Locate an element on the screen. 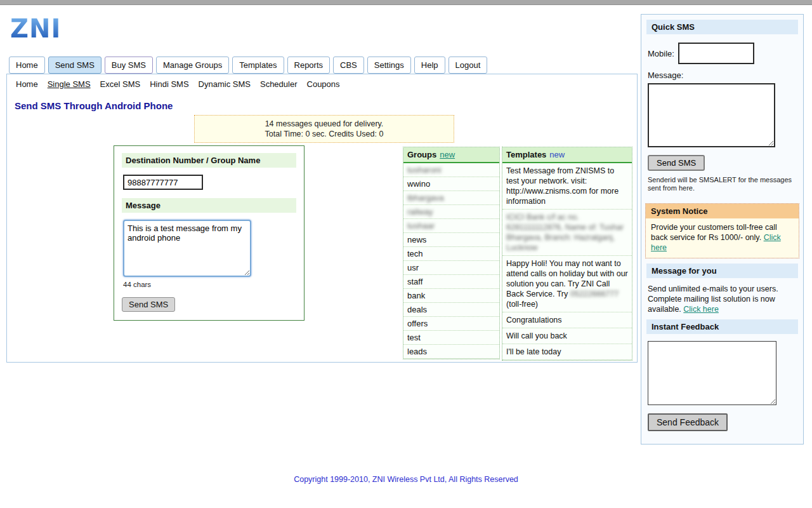  queue-status-line2: Total Time: 0 sec. Credits Used: 0 is located at coordinates (324, 134).